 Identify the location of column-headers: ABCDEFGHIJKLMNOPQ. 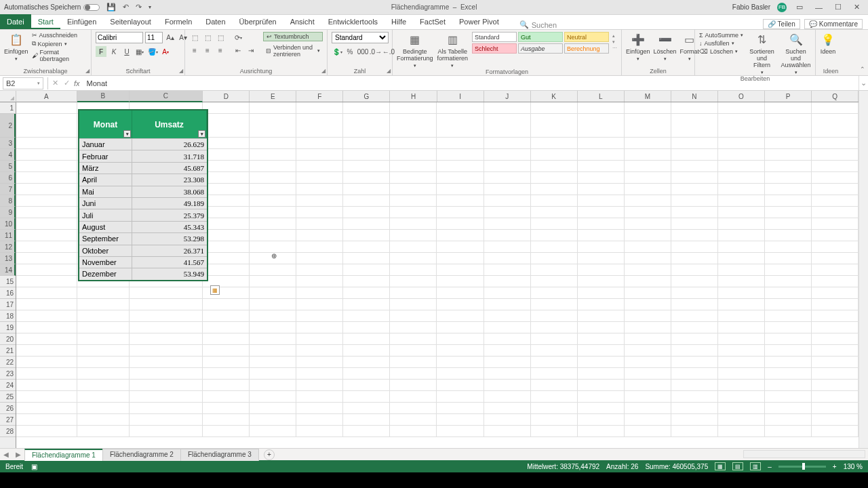
(437, 96).